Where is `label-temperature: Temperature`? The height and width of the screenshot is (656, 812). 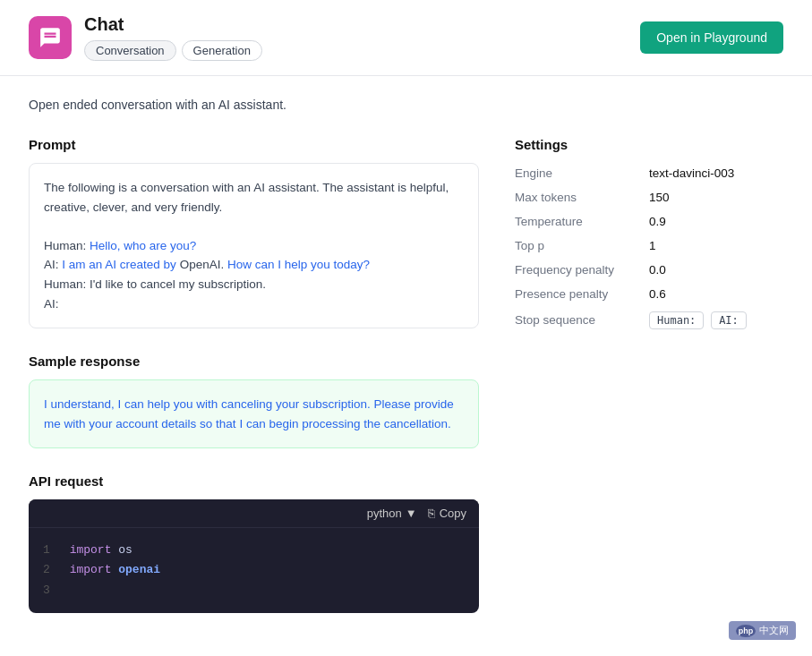
label-temperature: Temperature is located at coordinates (582, 222).